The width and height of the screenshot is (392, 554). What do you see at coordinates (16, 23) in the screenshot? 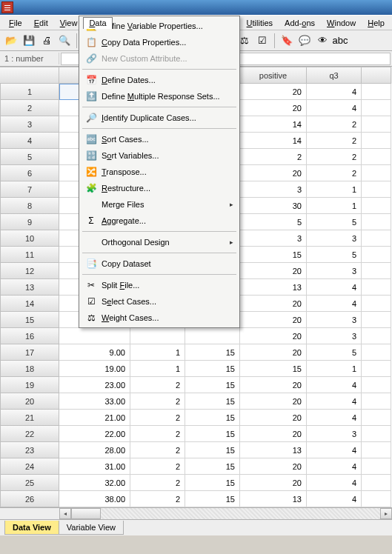
I see `menu-file: File` at bounding box center [16, 23].